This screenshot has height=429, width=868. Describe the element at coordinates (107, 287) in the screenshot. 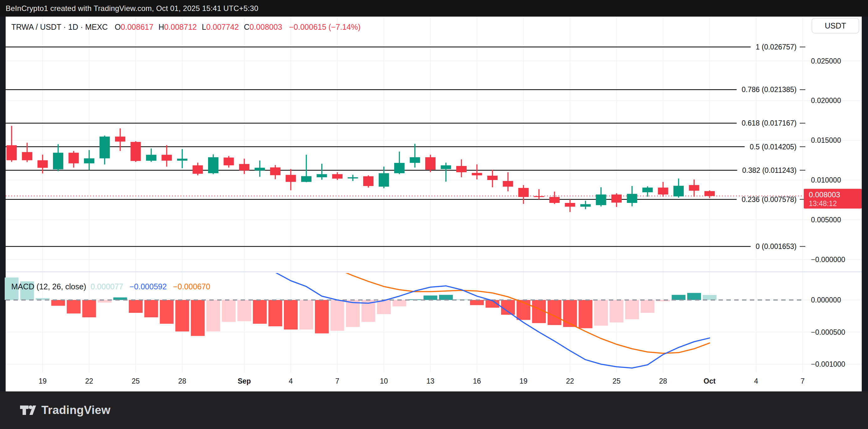

I see `macd-hist-value: 0.000077` at that location.